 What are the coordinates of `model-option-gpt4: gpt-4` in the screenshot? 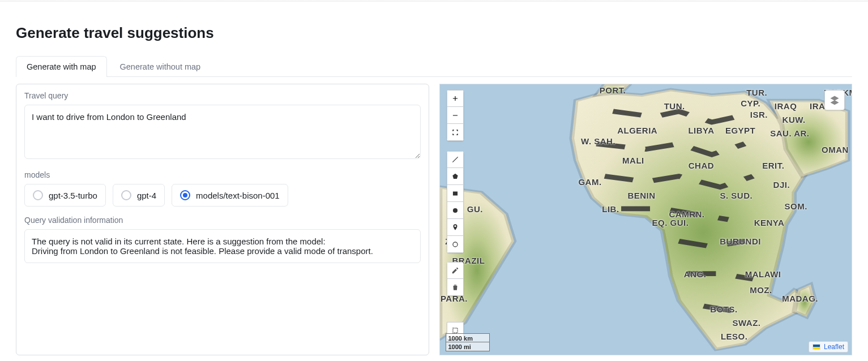 It's located at (139, 195).